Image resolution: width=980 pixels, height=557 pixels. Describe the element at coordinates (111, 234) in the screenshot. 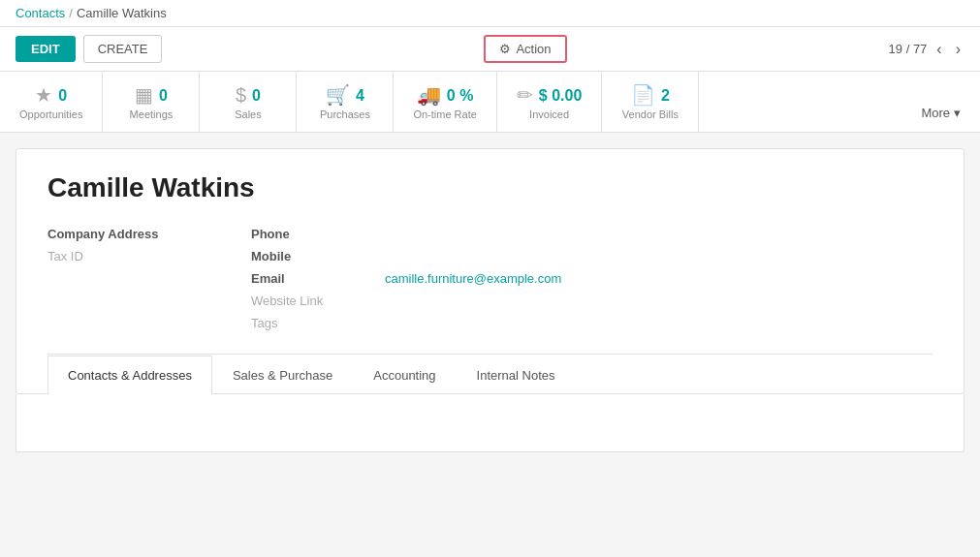

I see `company-address-field: Company Address` at that location.